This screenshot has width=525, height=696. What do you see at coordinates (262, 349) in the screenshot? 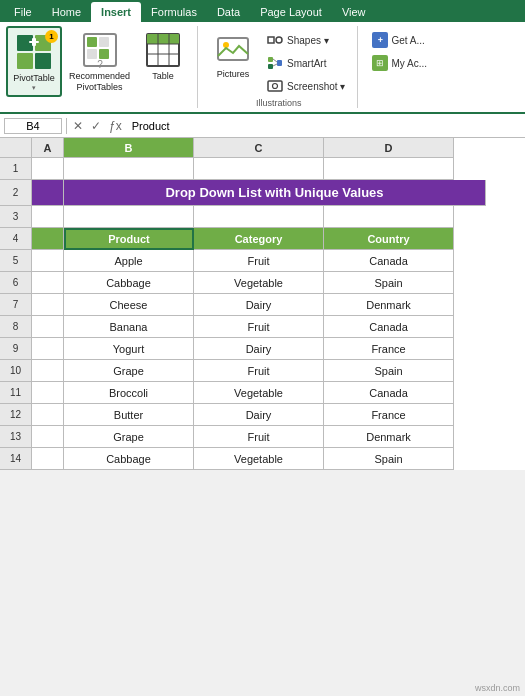
I see `table-row: 9 Yogurt Dairy France` at bounding box center [262, 349].